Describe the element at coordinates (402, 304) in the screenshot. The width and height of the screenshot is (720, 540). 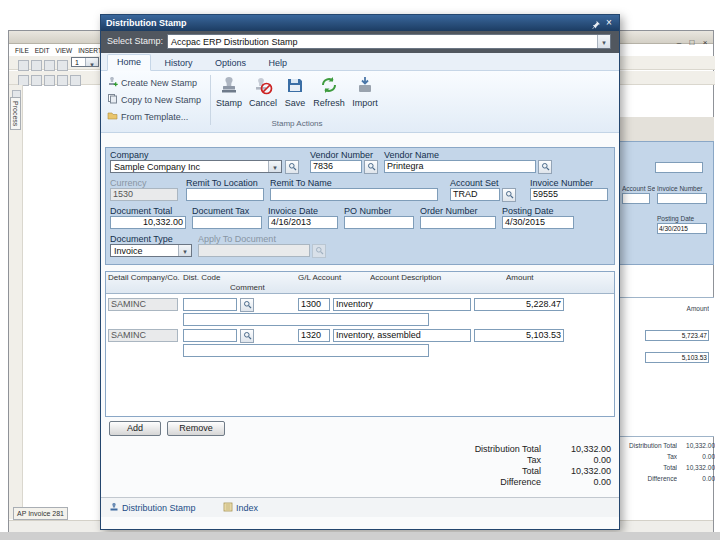
I see `account-description-field: Inventory` at that location.